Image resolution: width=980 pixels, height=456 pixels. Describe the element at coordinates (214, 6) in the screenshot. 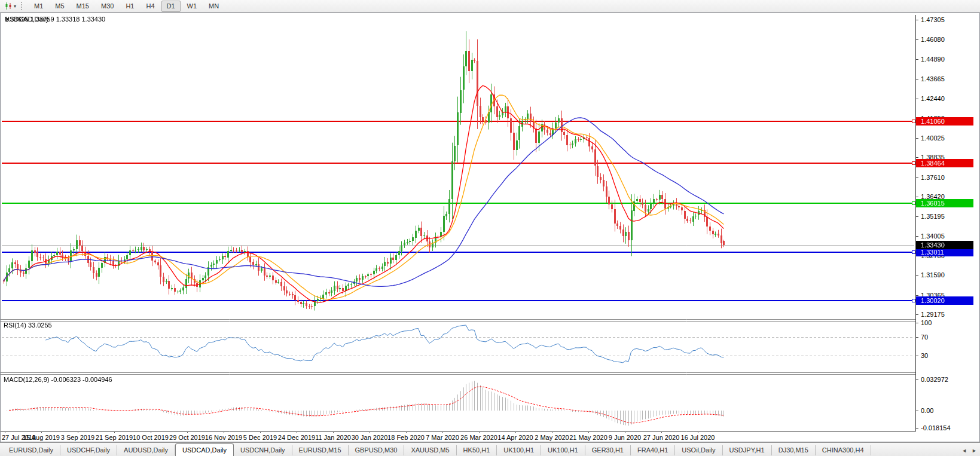

I see `timeframe-button-mn: MN` at that location.